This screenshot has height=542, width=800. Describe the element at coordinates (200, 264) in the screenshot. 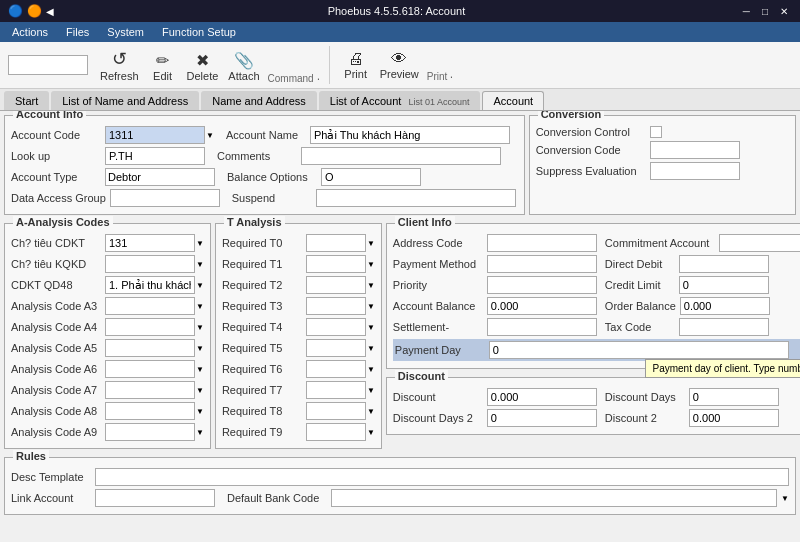

I see `a-analysis-dropdown-icon-1: ▼` at that location.